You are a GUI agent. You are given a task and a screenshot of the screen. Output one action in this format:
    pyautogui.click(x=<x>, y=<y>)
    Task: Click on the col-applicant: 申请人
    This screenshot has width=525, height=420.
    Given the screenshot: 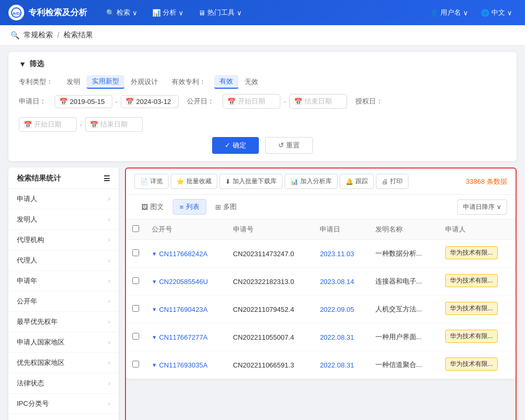 What is the action you would take?
    pyautogui.click(x=477, y=230)
    